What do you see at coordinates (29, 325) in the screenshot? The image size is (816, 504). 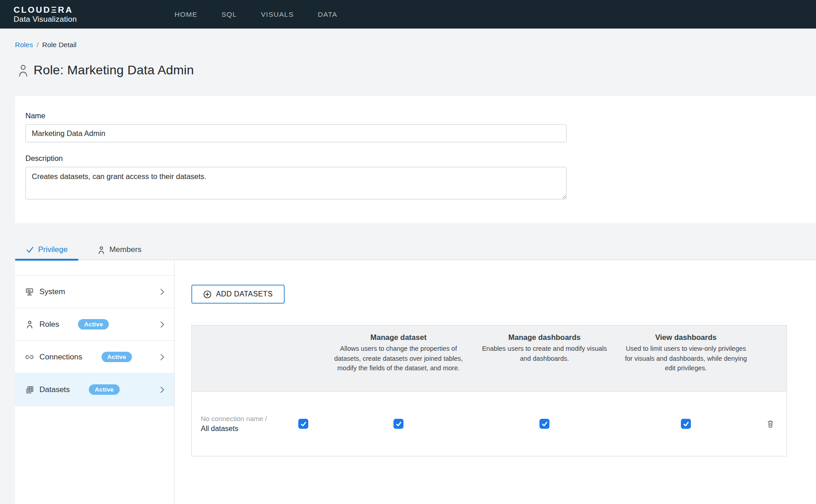 I see `roles-icon` at bounding box center [29, 325].